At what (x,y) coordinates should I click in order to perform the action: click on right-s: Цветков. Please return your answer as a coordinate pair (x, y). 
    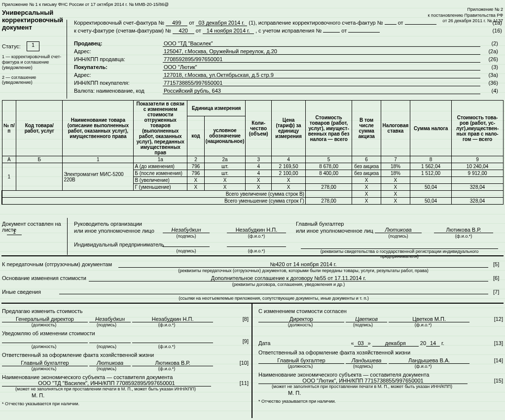
    Looking at the image, I should click on (366, 319).